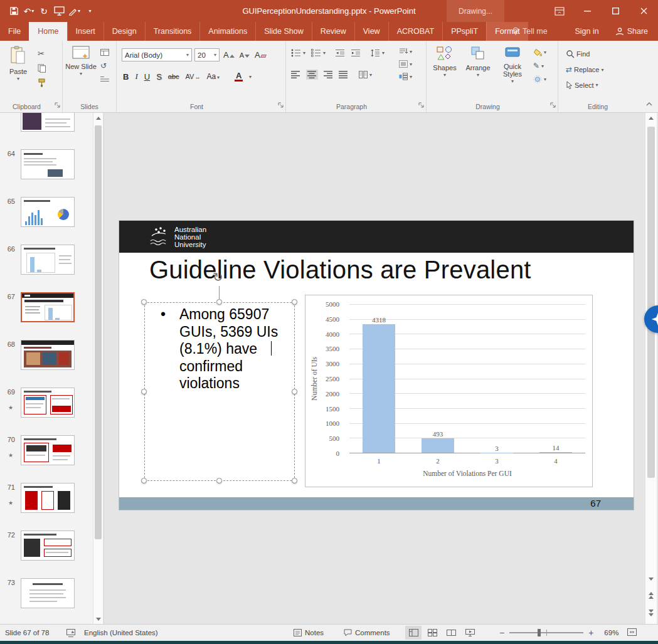 The height and width of the screenshot is (644, 658). Describe the element at coordinates (48, 307) in the screenshot. I see `slide-thumbnail-67-selected` at that location.